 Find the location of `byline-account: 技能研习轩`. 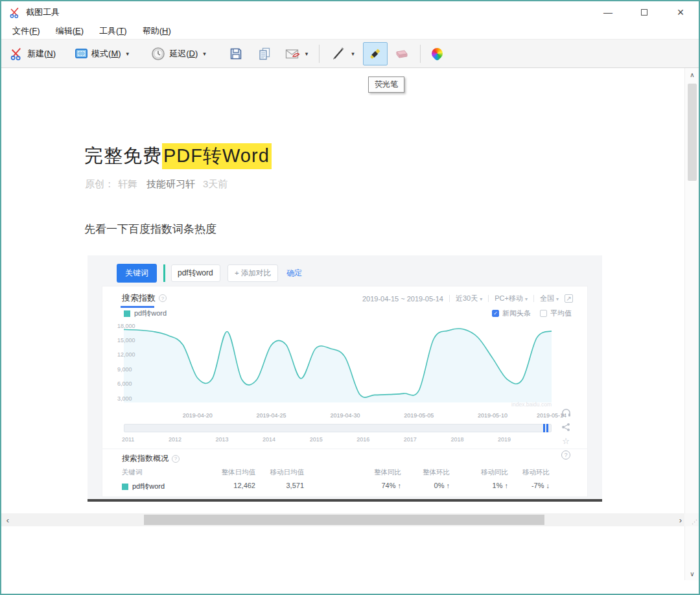

byline-account: 技能研习轩 is located at coordinates (171, 184).